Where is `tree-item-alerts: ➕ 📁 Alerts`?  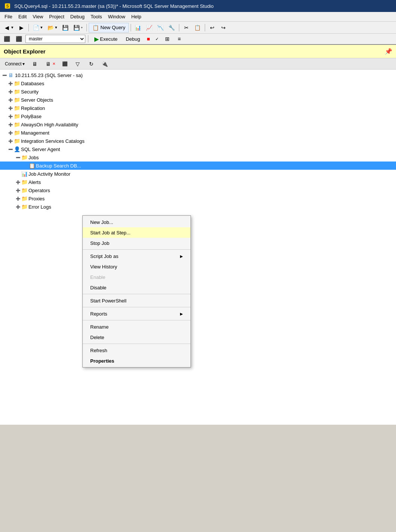
tree-item-alerts: ➕ 📁 Alerts is located at coordinates (198, 182).